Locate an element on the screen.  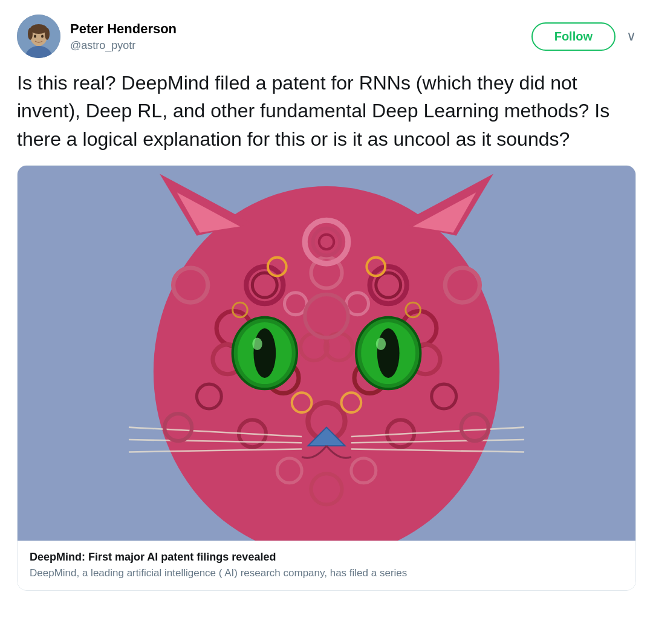
chevron-down-icon: ∨ is located at coordinates (631, 36).